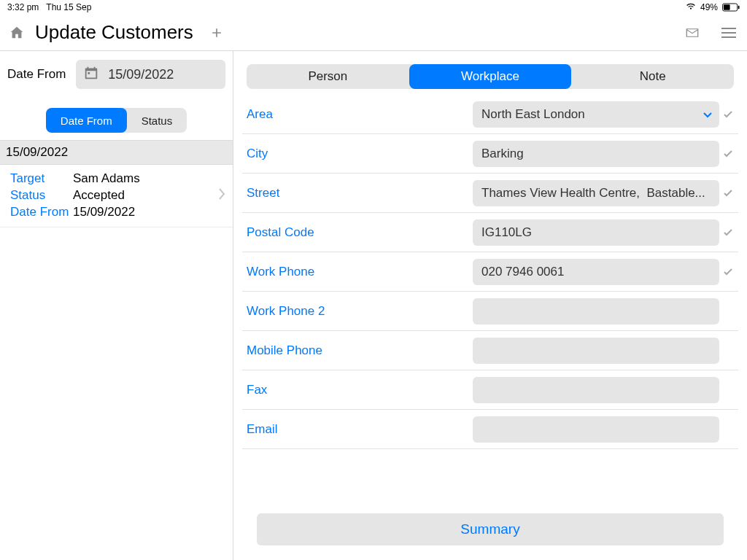  I want to click on mobile-input, so click(596, 351).